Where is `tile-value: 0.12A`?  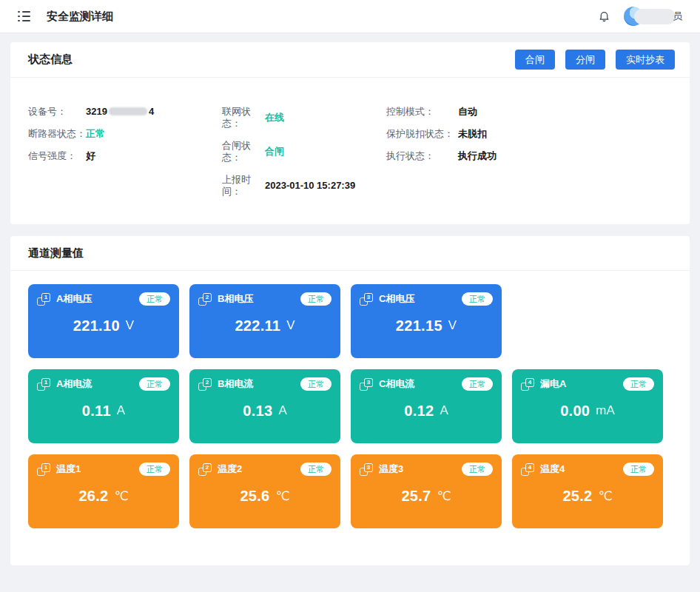 tile-value: 0.12A is located at coordinates (426, 413).